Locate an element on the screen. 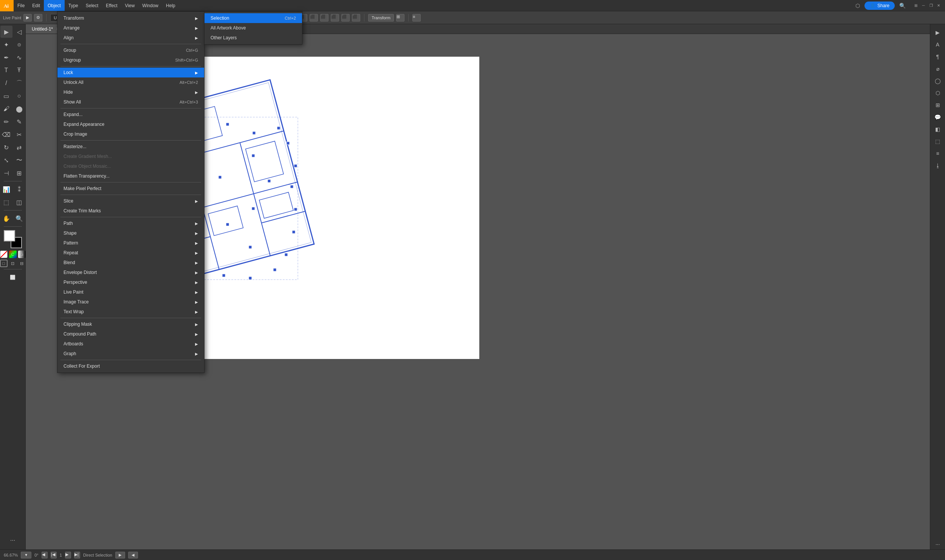 Image resolution: width=945 pixels, height=560 pixels. status-dropdown: ▶ is located at coordinates (120, 555).